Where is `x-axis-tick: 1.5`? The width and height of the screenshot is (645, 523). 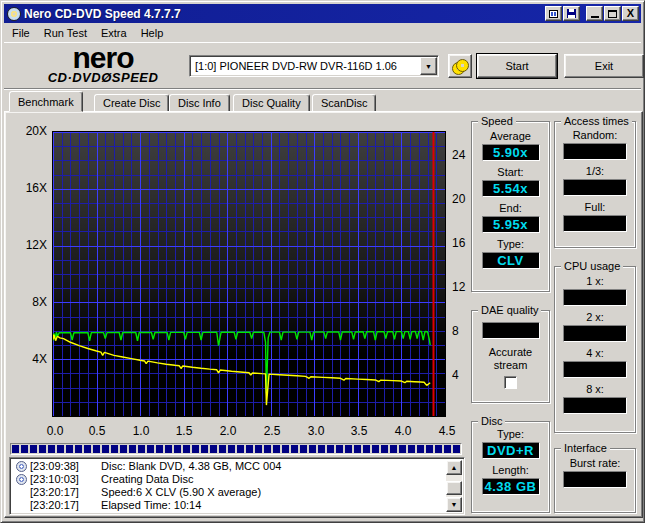 x-axis-tick: 1.5 is located at coordinates (184, 431).